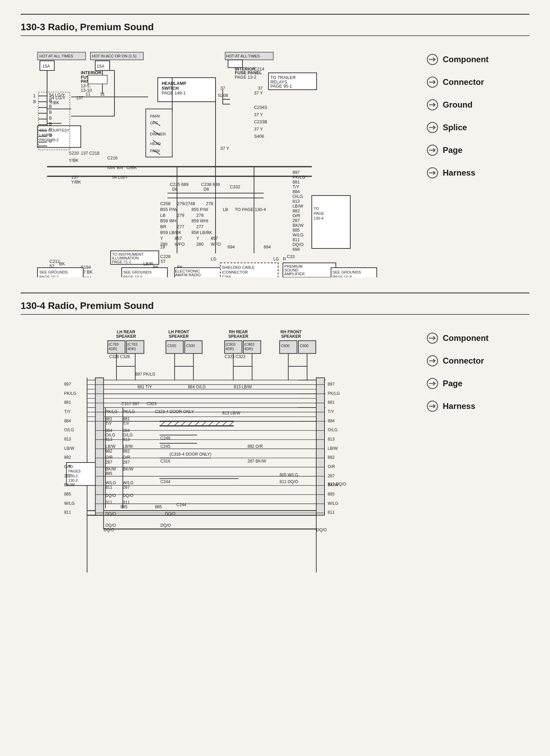 Image resolution: width=550 pixels, height=756 pixels. What do you see at coordinates (478, 82) in the screenshot?
I see `legend-connector-1: Connector` at bounding box center [478, 82].